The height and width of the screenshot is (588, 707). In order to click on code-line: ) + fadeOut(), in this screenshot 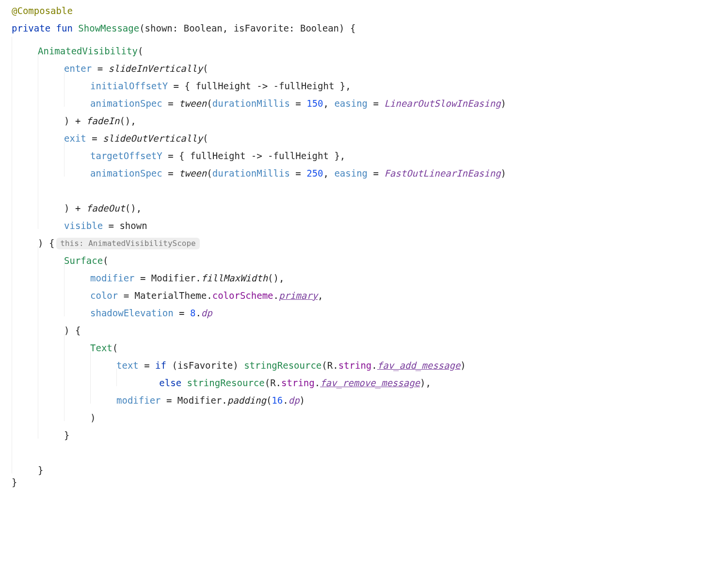, I will do `click(351, 203)`.